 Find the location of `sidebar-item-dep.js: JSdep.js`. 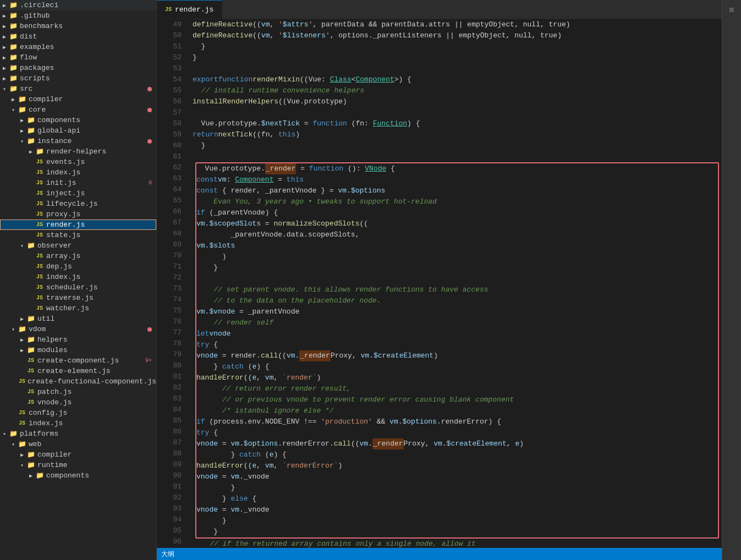

sidebar-item-dep.js: JSdep.js is located at coordinates (78, 266).